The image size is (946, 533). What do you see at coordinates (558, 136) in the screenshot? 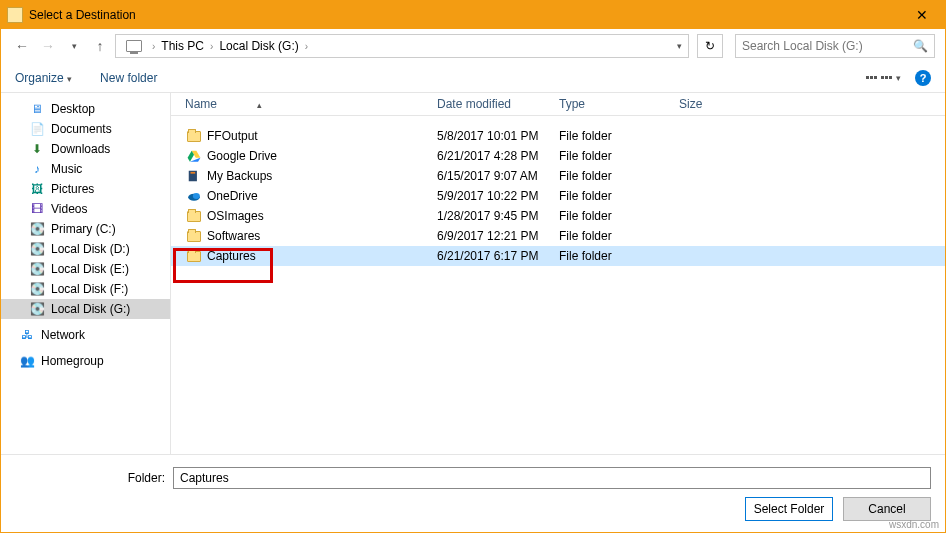
I see `list-item: FFOutput 5/8/2017 10:01 PM File folder` at bounding box center [558, 136].